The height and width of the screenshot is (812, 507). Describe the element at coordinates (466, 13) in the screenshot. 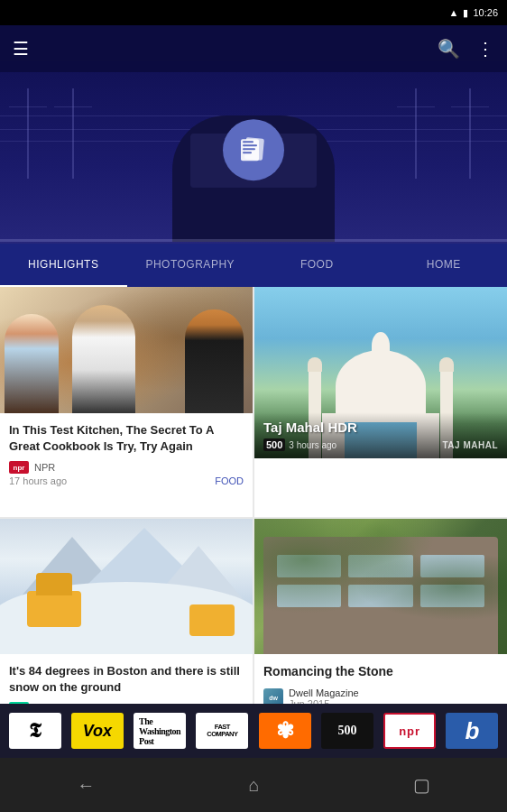

I see `battery-icon: ▮` at that location.